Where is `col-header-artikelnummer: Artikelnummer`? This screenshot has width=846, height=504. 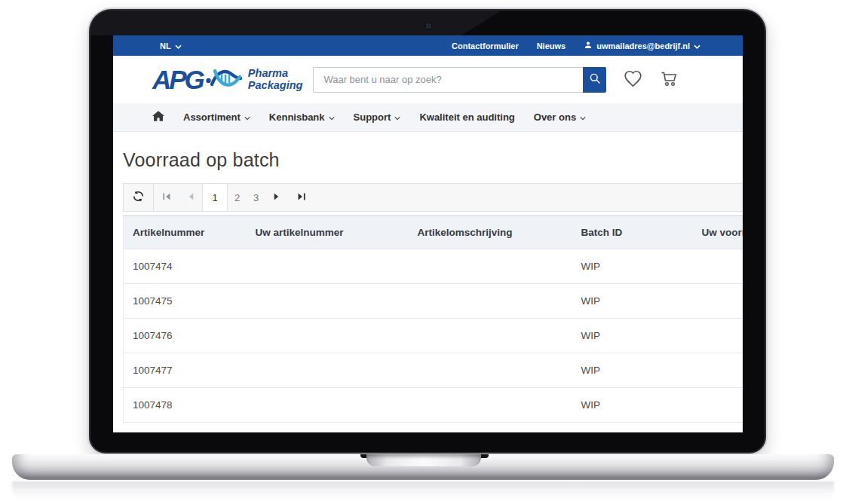
col-header-artikelnummer: Artikelnummer is located at coordinates (185, 233).